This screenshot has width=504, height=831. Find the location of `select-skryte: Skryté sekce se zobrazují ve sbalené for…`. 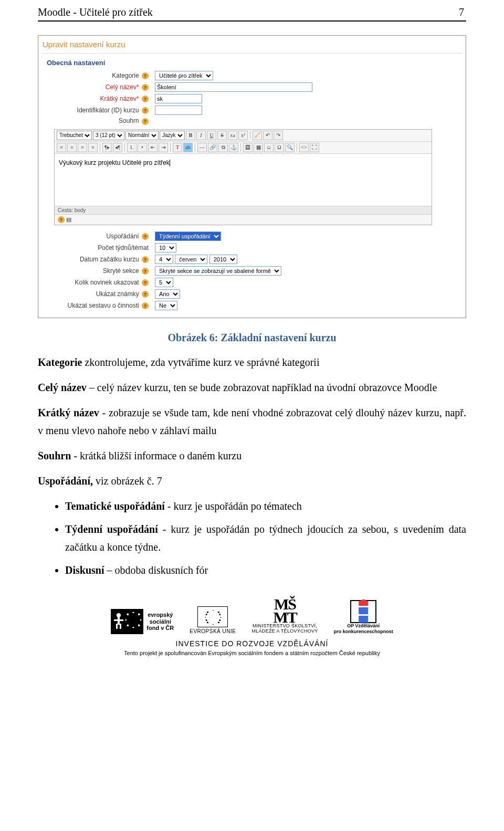

select-skryte: Skryté sekce se zobrazují ve sbalené for… is located at coordinates (218, 271).